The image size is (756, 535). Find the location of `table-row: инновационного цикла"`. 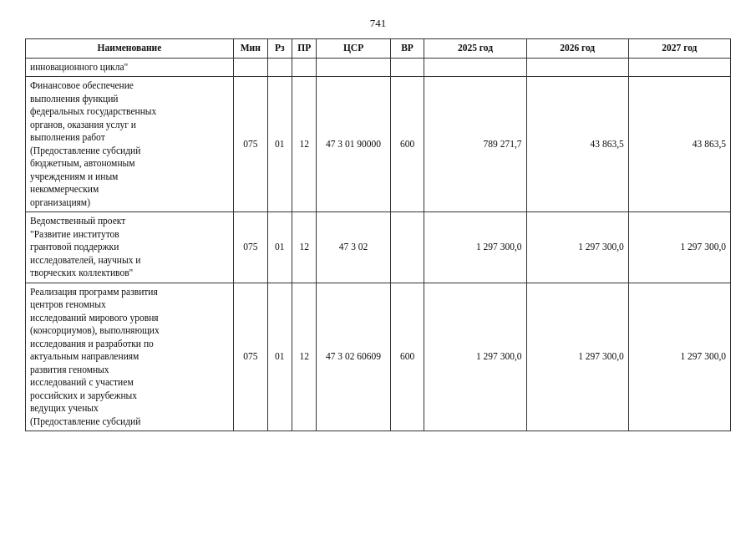

table-row: инновационного цикла" is located at coordinates (378, 67).